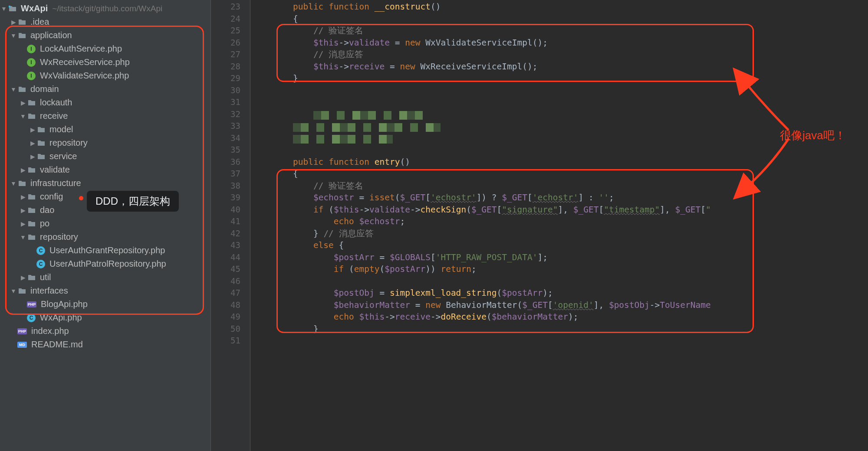  I want to click on code-line: if (empty($postArr)) return;, so click(559, 269).